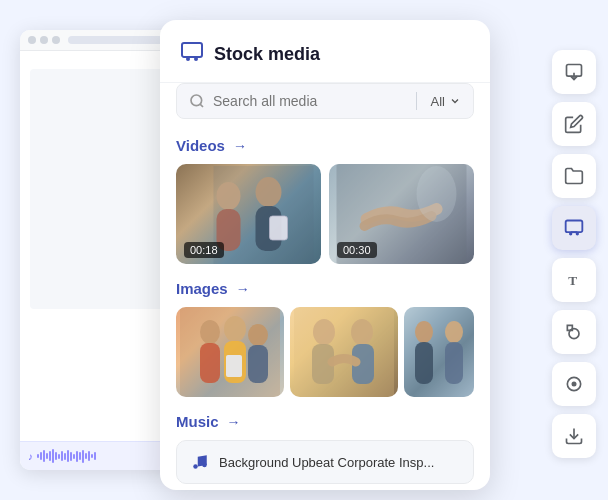 Image resolution: width=608 pixels, height=500 pixels. What do you see at coordinates (308, 101) in the screenshot?
I see `search-input` at bounding box center [308, 101].